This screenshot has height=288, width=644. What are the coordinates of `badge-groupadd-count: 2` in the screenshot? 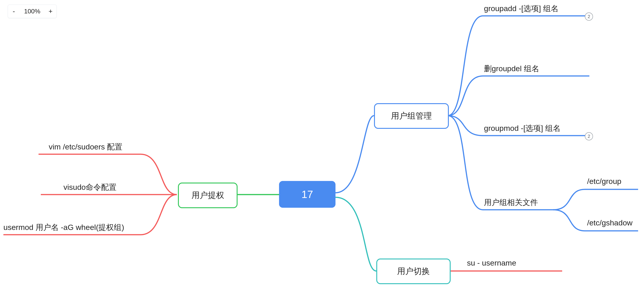 It's located at (589, 16).